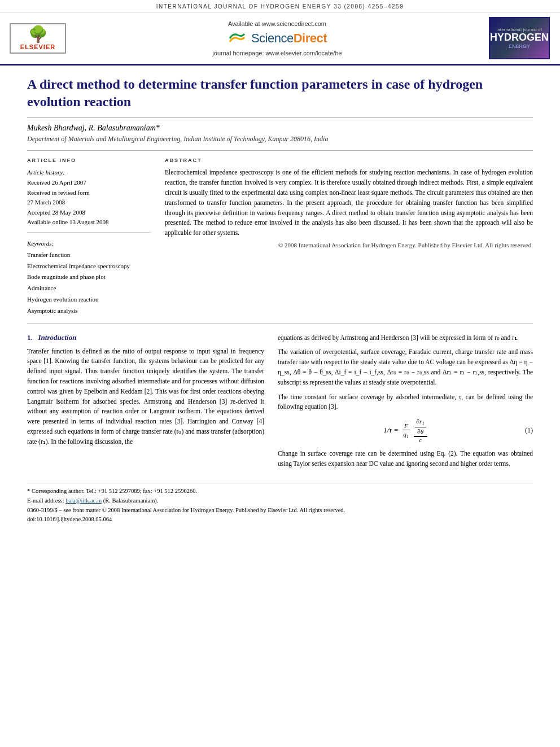 Image resolution: width=560 pixels, height=747 pixels. I want to click on article-info: ARTICLE INFO Article history: Received 2…, so click(89, 237).